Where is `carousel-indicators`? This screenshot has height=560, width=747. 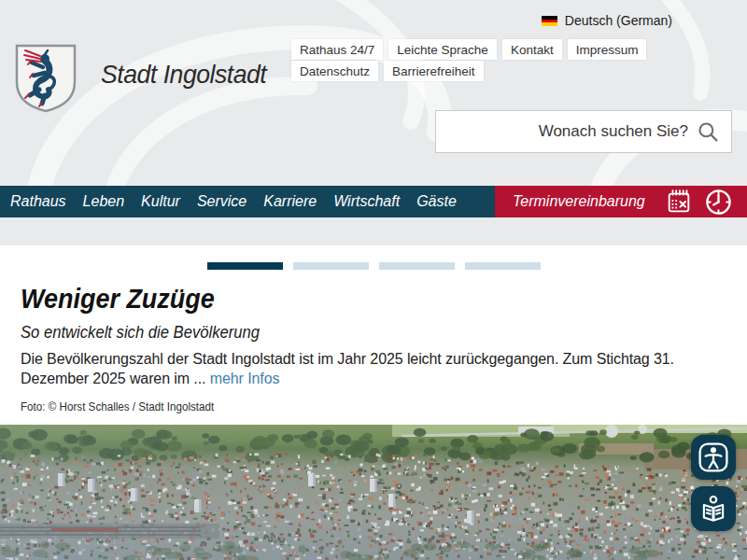 carousel-indicators is located at coordinates (374, 266).